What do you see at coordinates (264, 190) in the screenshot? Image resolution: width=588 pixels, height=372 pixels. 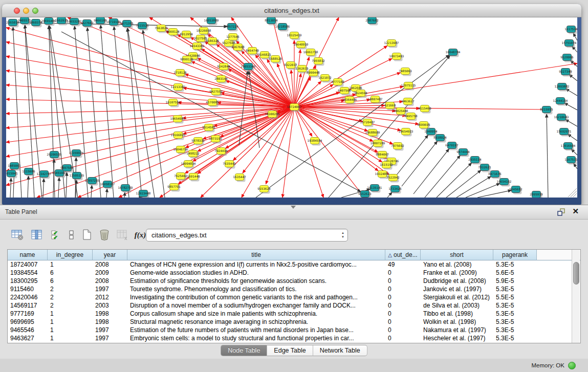 I see `graph-node: 9153624` at bounding box center [264, 190].